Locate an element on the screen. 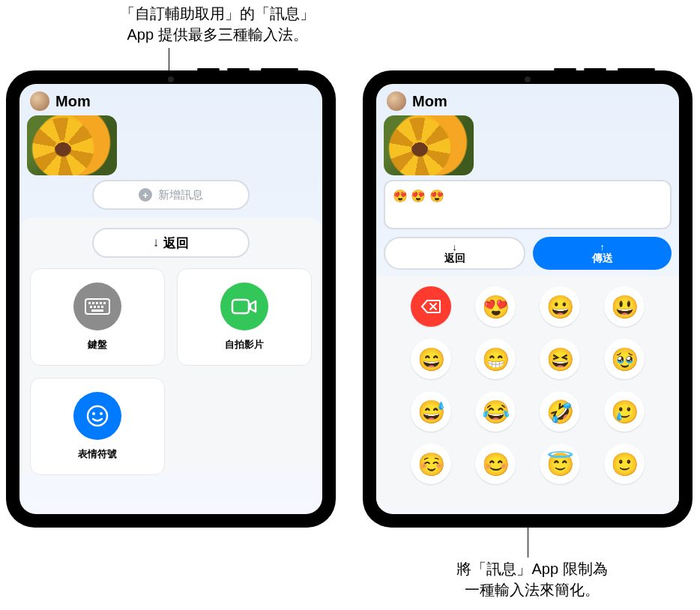 This screenshot has width=700, height=610. emoji-key: 😃 is located at coordinates (624, 306).